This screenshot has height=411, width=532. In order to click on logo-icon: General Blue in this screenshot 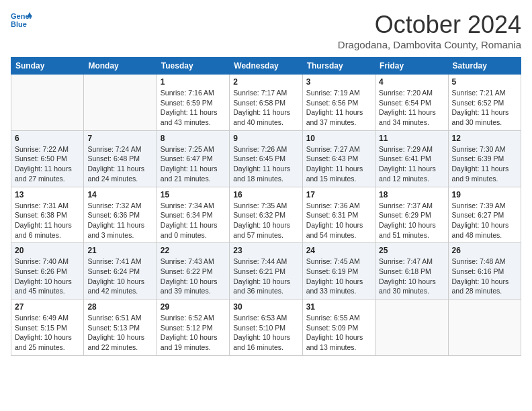, I will do `click(21, 20)`.